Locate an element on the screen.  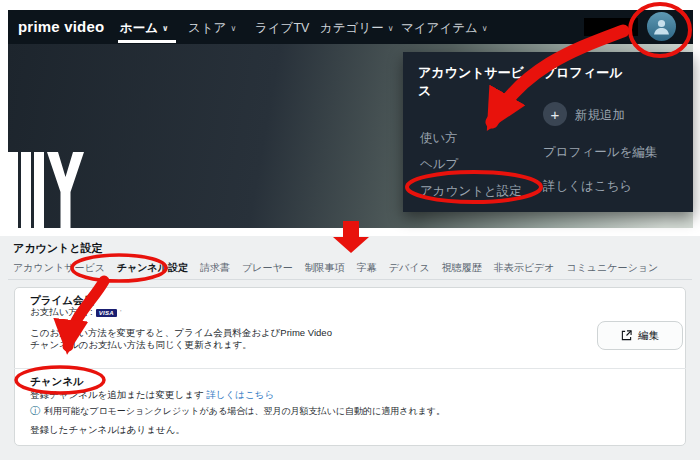
tab-invoices: 請求書 is located at coordinates (215, 268).